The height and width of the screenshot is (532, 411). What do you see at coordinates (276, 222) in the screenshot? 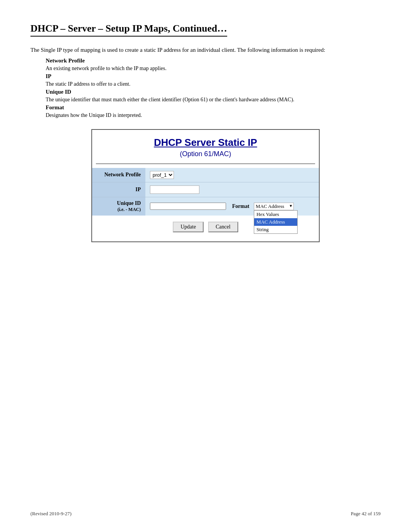
I see `format-dropdown-list: Hex Values MAC Address String` at bounding box center [276, 222].